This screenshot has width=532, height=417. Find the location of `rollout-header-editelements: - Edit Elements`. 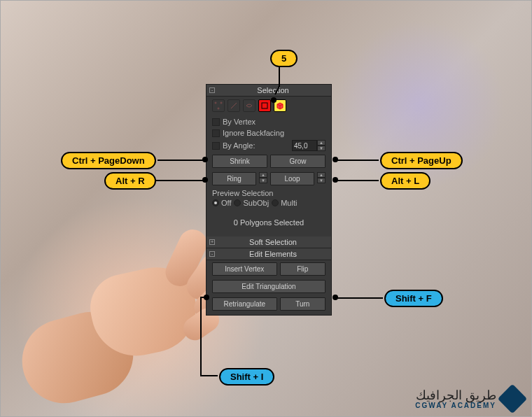

rollout-header-editelements: - Edit Elements is located at coordinates (269, 255).